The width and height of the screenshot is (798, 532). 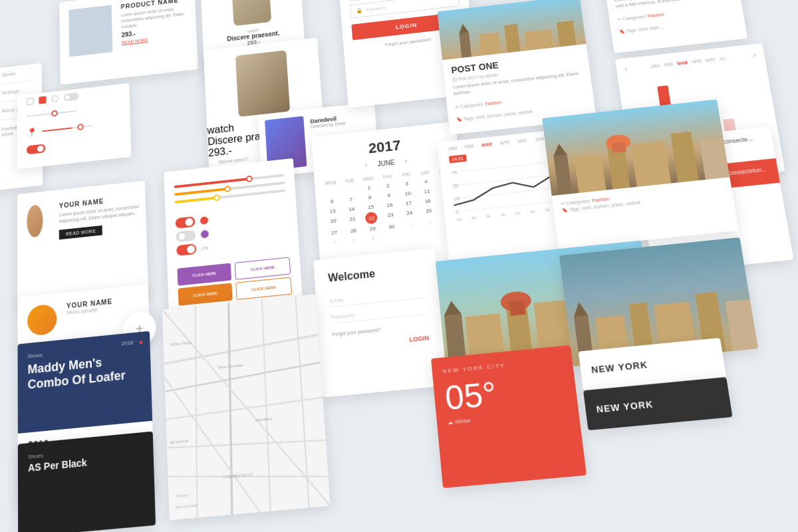 I want to click on color-dot-red, so click(x=204, y=221).